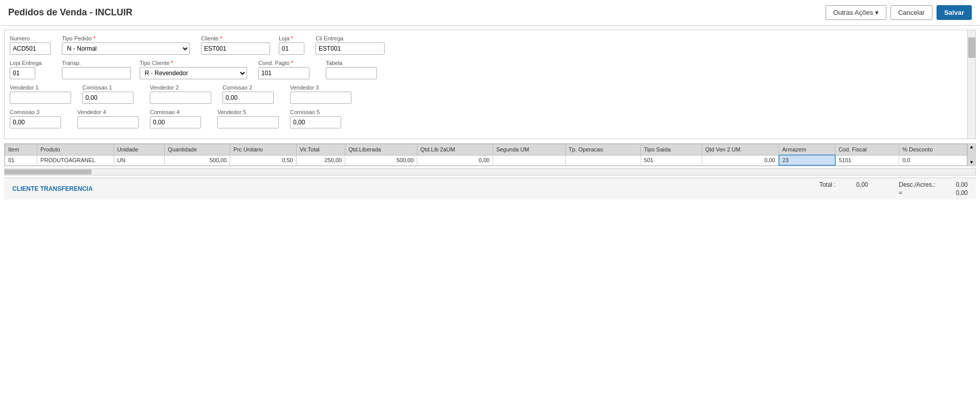  Describe the element at coordinates (30, 49) in the screenshot. I see `numero-input` at that location.